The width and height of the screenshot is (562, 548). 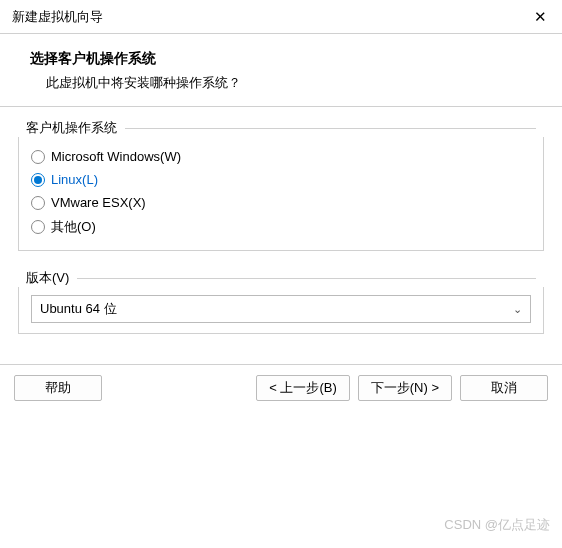 I want to click on version-select-value: Ubuntu 64 位, so click(x=78, y=309).